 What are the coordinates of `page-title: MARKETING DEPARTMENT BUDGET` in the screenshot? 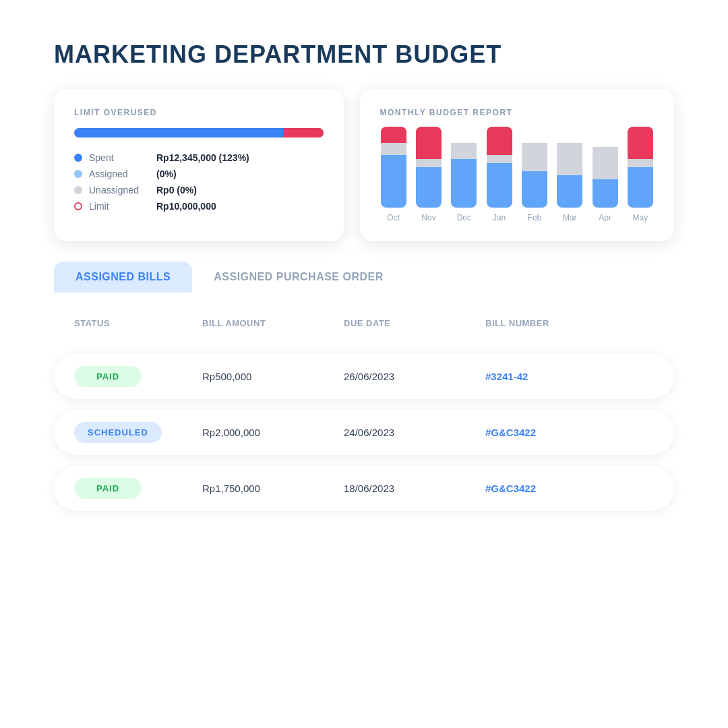 It's located at (364, 55).